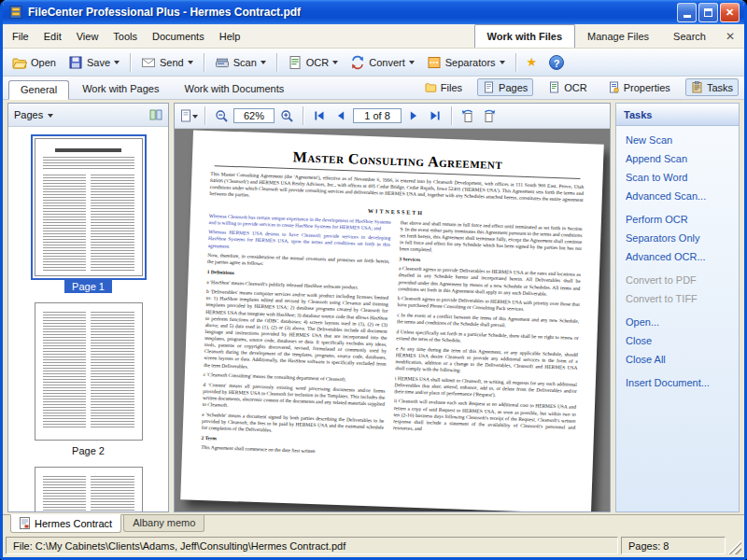  What do you see at coordinates (374, 88) in the screenshot?
I see `view-tab-row: General Work with Pages Work with Docume…` at bounding box center [374, 88].